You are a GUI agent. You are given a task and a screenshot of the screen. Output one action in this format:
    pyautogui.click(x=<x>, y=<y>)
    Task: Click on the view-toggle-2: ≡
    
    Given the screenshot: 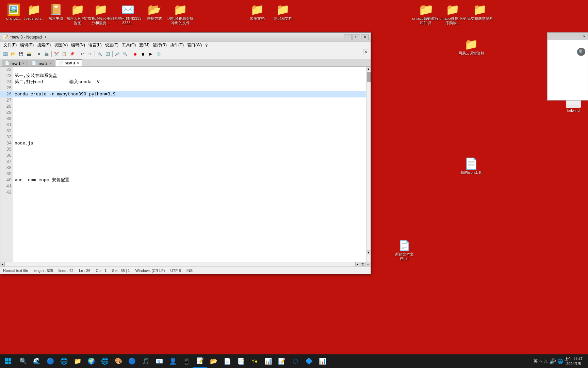 What is the action you would take?
    pyautogui.click(x=368, y=264)
    